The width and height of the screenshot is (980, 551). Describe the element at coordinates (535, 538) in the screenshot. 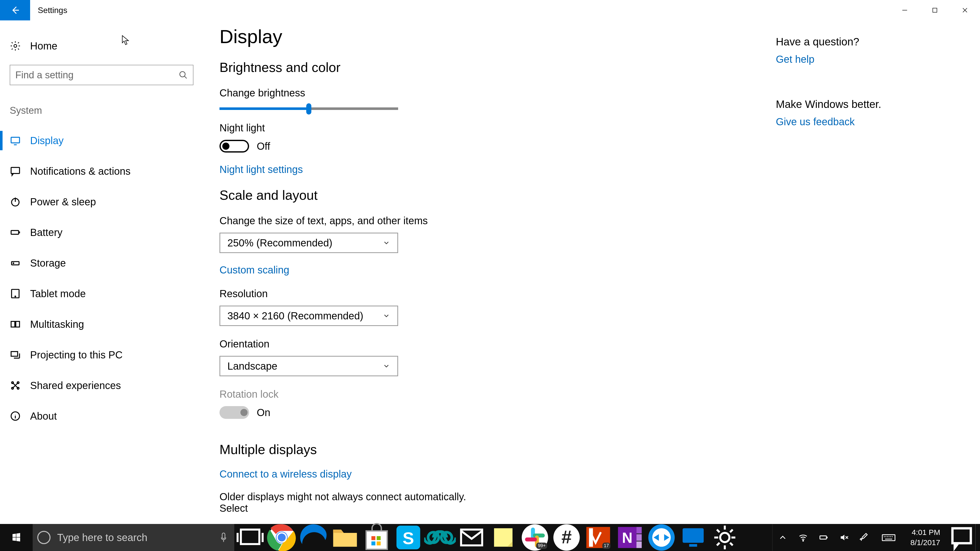

I see `app-slack: 99+` at that location.